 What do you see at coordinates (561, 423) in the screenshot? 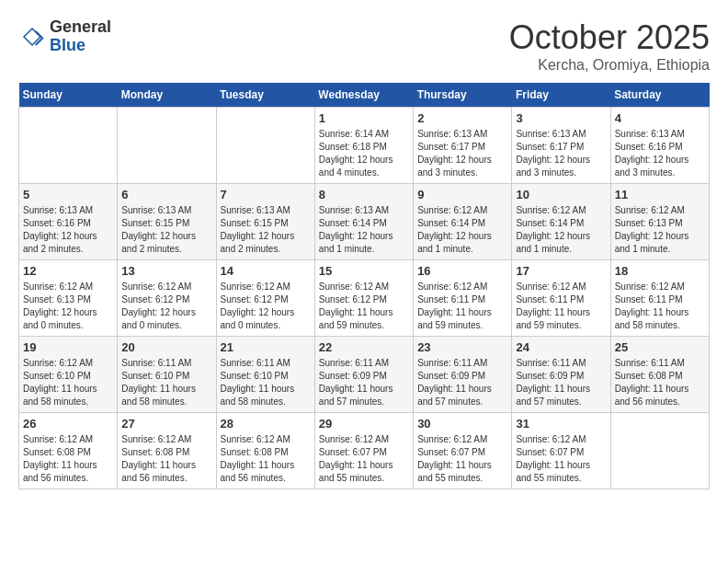
I see `day-number: 31` at bounding box center [561, 423].